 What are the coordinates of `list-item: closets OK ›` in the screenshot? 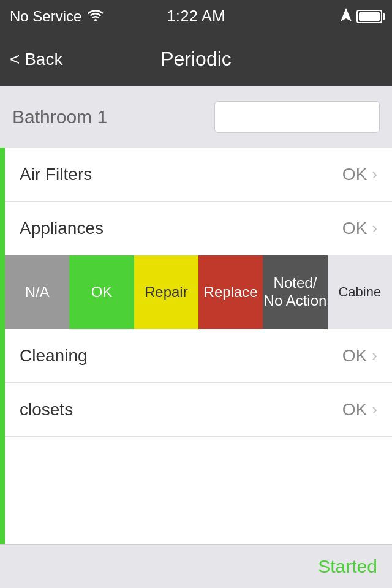 It's located at (198, 410).